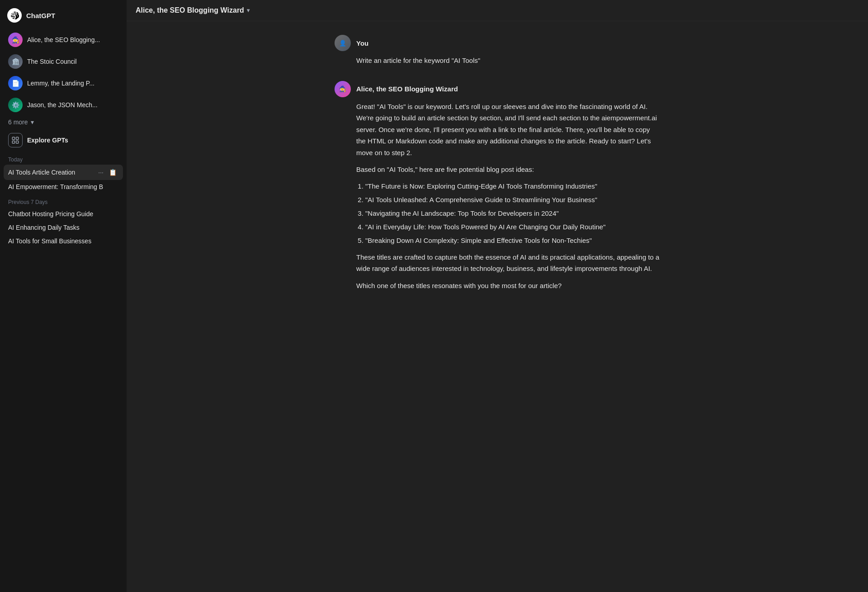 The width and height of the screenshot is (868, 592). I want to click on app-name-label: ChatGPT, so click(41, 15).